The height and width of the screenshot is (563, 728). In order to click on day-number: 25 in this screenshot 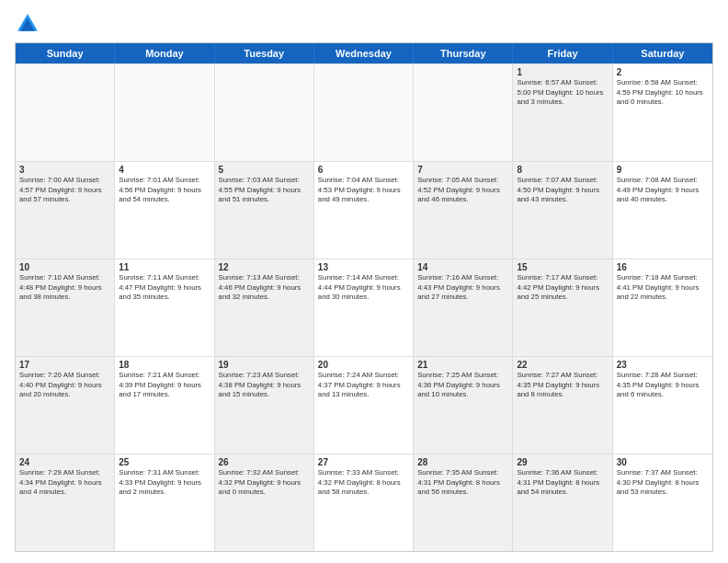, I will do `click(164, 462)`.